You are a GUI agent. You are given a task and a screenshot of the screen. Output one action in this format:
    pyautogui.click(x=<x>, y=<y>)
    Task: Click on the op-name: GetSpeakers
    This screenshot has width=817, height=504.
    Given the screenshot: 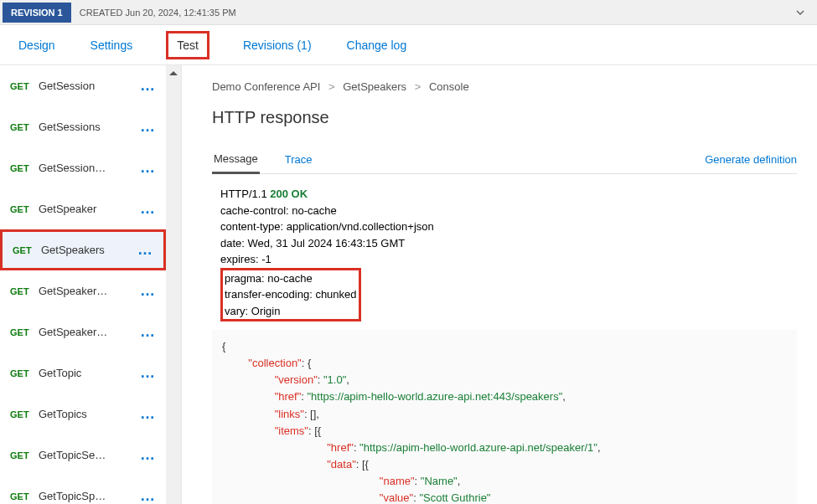 What is the action you would take?
    pyautogui.click(x=89, y=249)
    